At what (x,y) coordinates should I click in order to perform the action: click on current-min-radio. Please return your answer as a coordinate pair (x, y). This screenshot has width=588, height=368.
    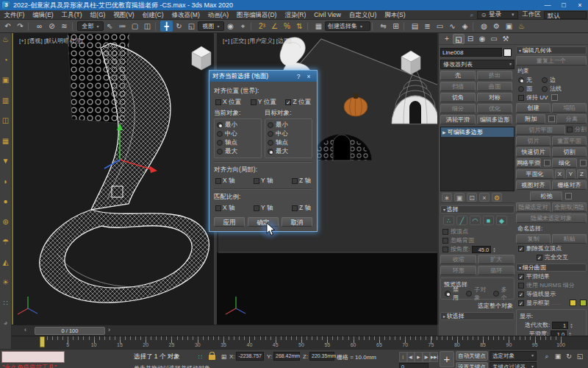
    Looking at the image, I should click on (220, 125).